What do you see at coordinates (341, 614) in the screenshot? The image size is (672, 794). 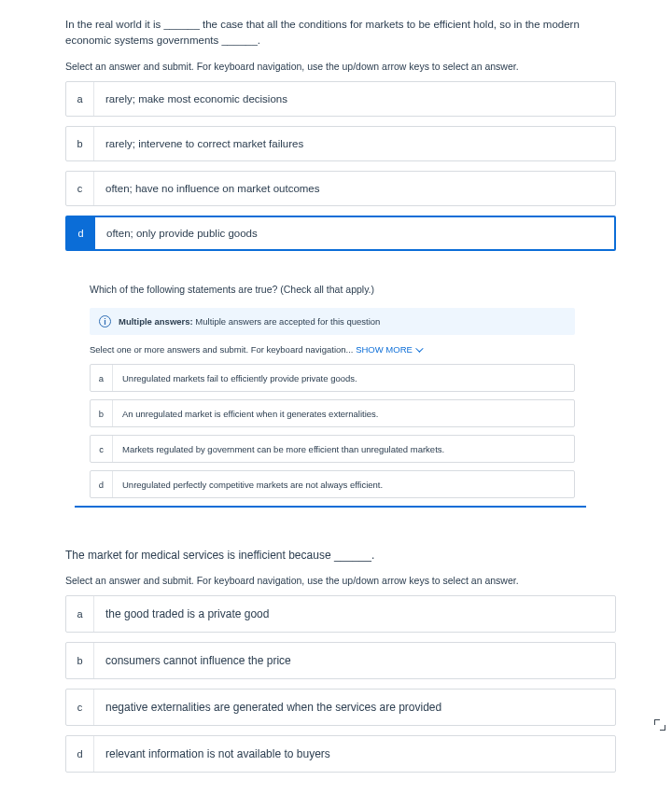 I see `option-a: a the good traded is a private good` at bounding box center [341, 614].